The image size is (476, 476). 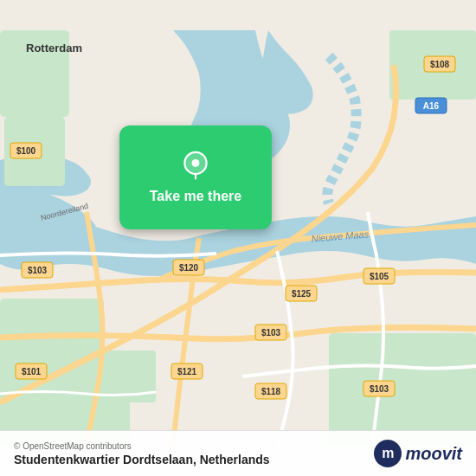 What do you see at coordinates (189, 268) in the screenshot?
I see `svg-text: $120` at bounding box center [189, 268].